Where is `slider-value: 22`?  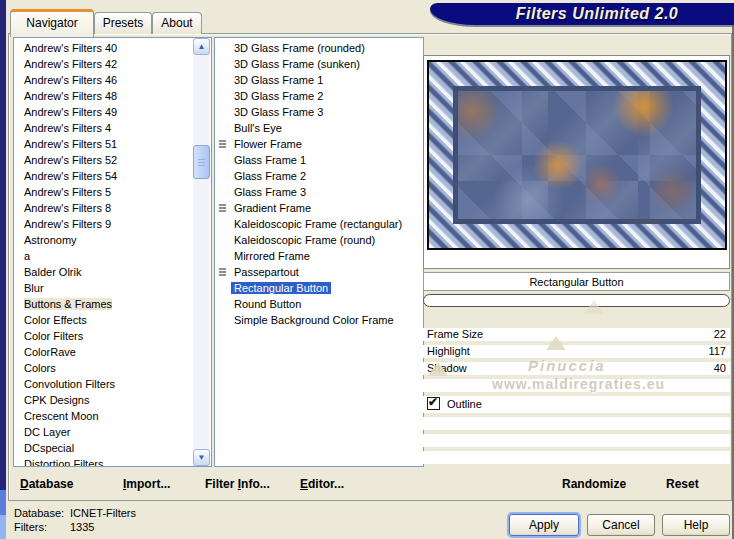
slider-value: 22 is located at coordinates (720, 334).